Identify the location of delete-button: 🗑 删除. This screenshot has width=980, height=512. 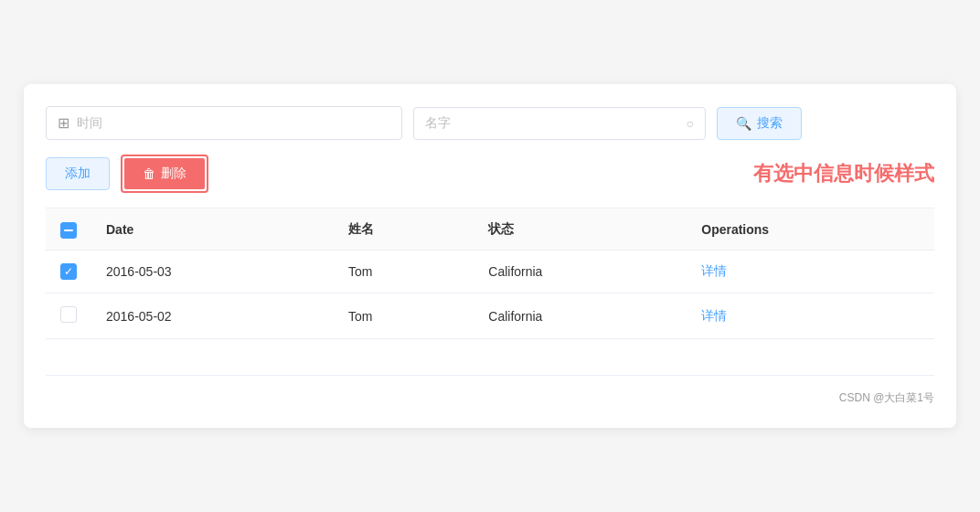
(165, 174).